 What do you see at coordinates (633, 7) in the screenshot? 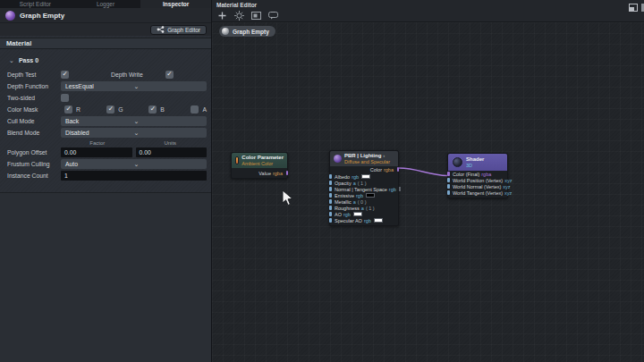
I see `dock-window-button` at bounding box center [633, 7].